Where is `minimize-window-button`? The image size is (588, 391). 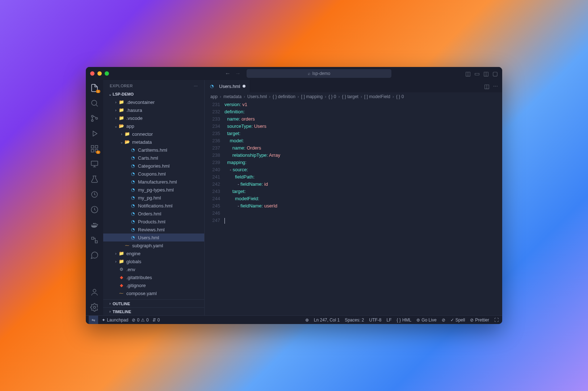
minimize-window-button is located at coordinates (100, 73).